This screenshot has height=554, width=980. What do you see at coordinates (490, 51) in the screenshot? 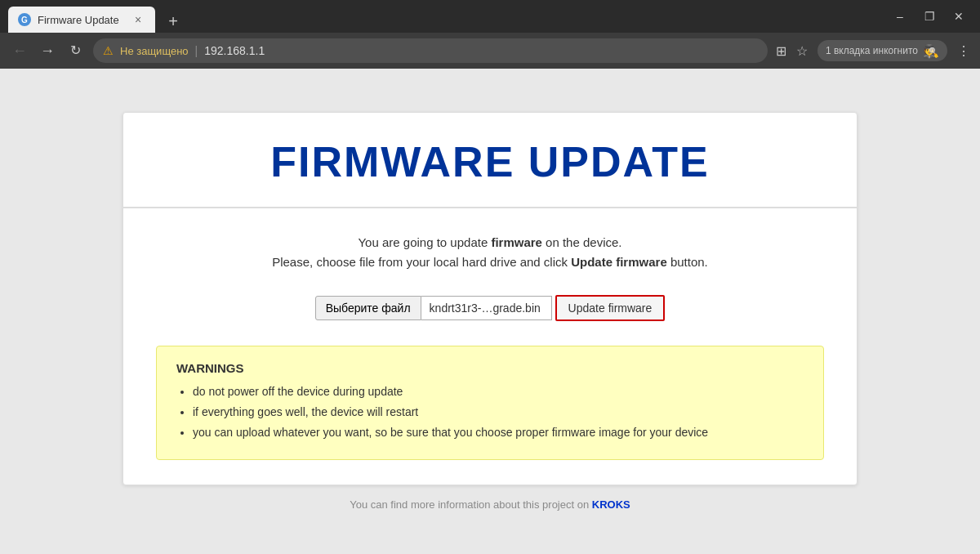
I see `addressbar: ← → ↻ ⚠ Не защищено | 192.168.1.1 ⊞ ☆ 1 …` at bounding box center [490, 51].